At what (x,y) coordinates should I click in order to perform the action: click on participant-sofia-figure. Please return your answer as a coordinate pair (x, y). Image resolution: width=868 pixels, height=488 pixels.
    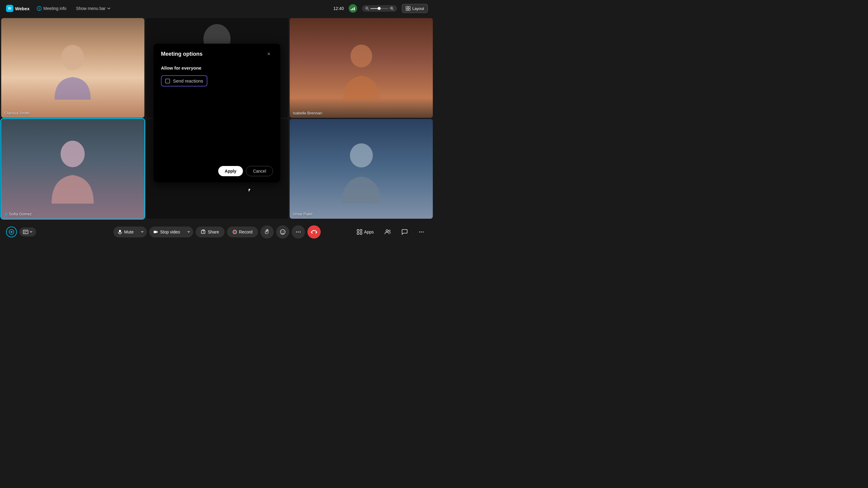
    Looking at the image, I should click on (73, 170).